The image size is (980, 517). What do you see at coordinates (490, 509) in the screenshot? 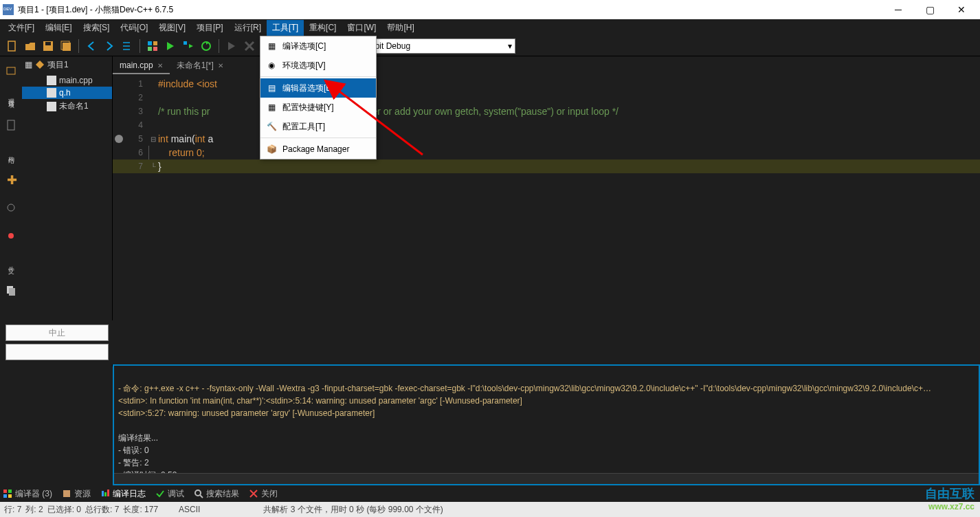
I see `statusbar: 行: 7 列: 2 已选择: 0 总行数: 7 长度: 177 ASCII 共解…` at bounding box center [490, 509].